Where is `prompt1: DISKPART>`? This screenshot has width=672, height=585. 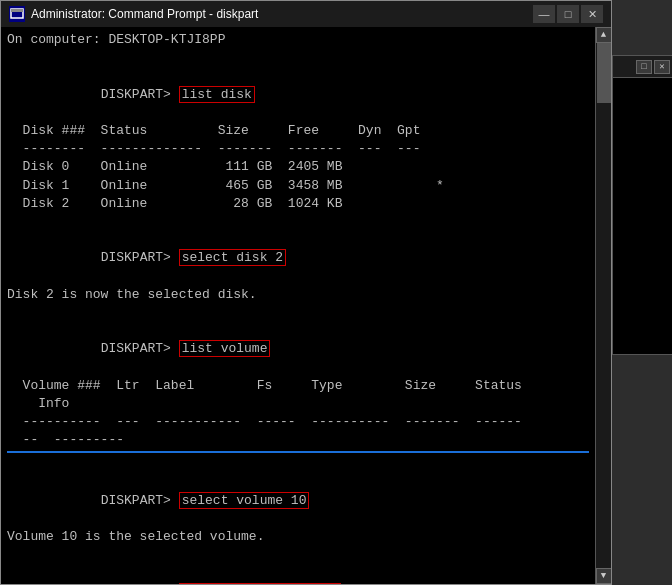
prompt1: DISKPART> is located at coordinates (140, 94).